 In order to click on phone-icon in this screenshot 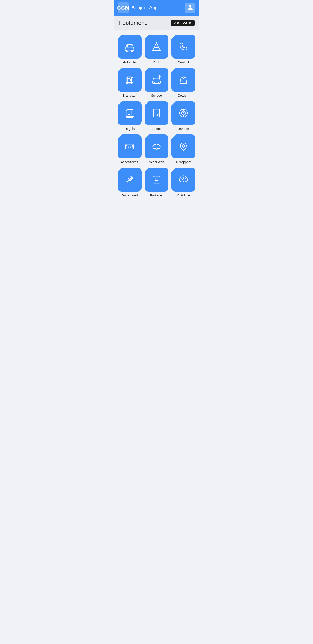, I will do `click(183, 46)`.